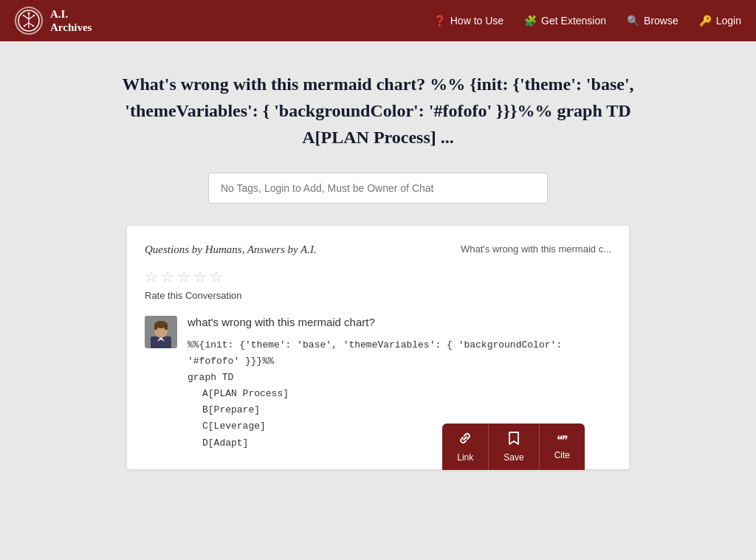 Image resolution: width=756 pixels, height=560 pixels. Describe the element at coordinates (399, 345) in the screenshot. I see `code-line-1: %%{init: {'theme': 'base', 'themeVariabl…` at that location.